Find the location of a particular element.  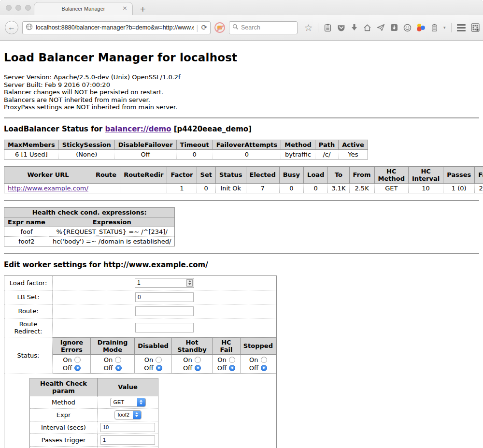

col-status: Status is located at coordinates (231, 175).